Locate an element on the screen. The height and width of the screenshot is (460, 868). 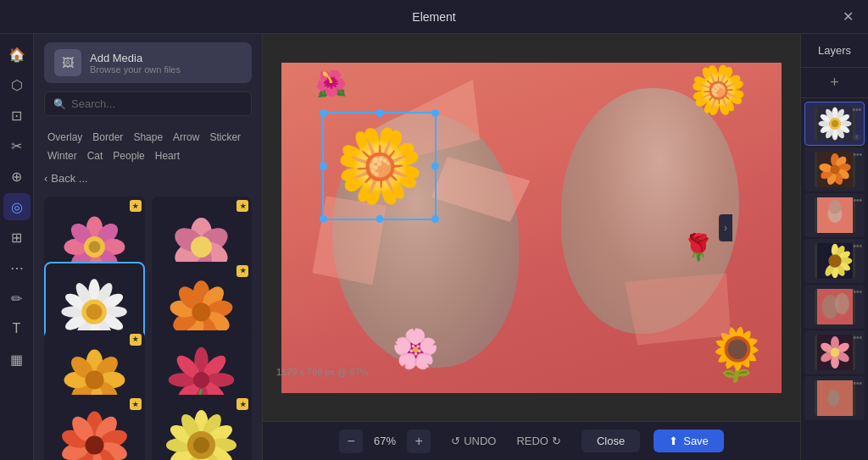
panel-header: 🖼 Add Media Browse your own files 🔍 is located at coordinates (147, 78).